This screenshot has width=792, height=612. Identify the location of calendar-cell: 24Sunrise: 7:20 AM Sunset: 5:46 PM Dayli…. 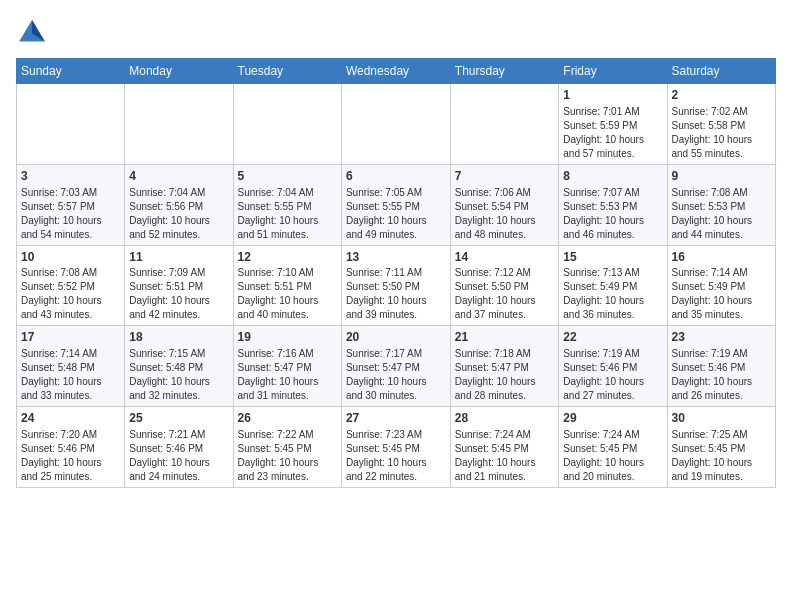
(71, 448).